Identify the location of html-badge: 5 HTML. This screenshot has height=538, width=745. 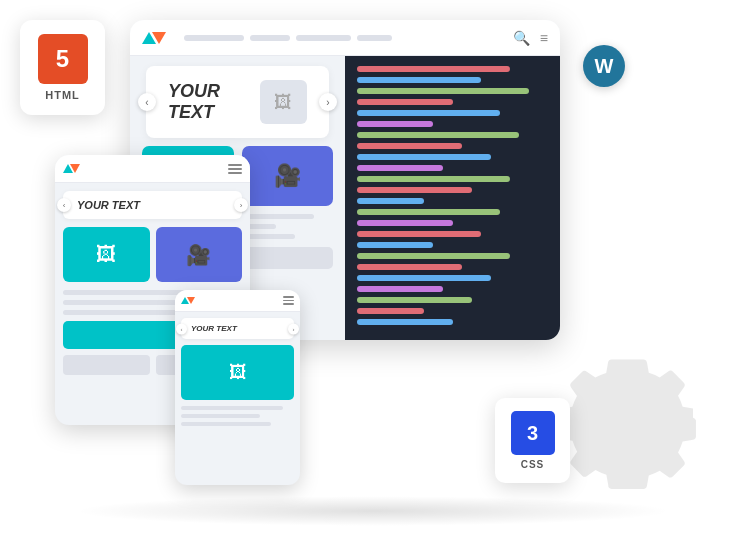
(62, 68).